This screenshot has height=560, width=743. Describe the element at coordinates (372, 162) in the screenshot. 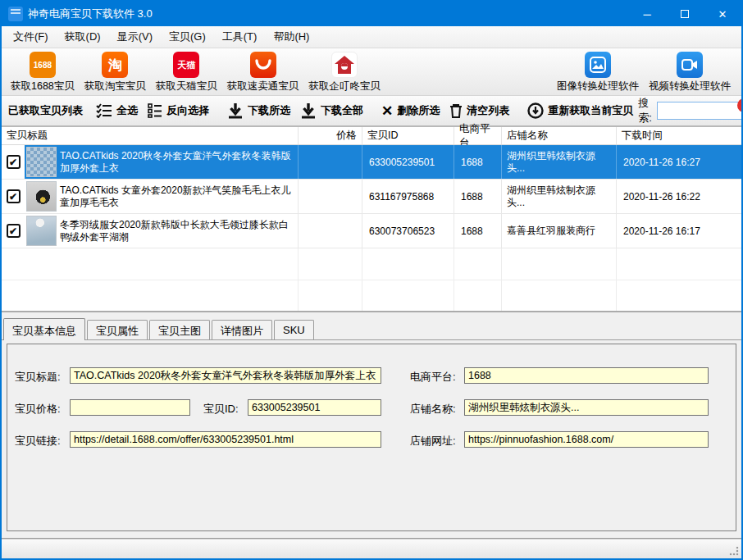

I see `table-row: ✔ TAO.CATkids 2020秋冬外套女童洋气外套秋冬装韩版加厚外套上衣 …` at that location.